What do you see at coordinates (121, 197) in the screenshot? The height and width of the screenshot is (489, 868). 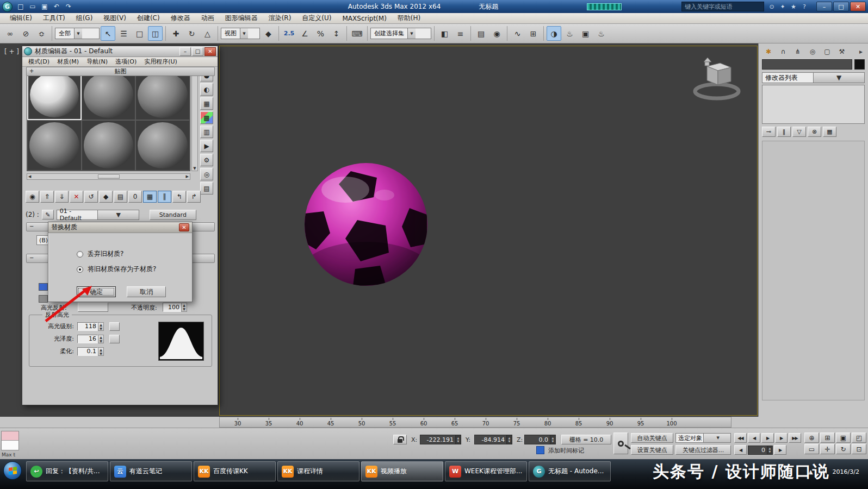 I see `put-to-library-icon: ▤` at bounding box center [121, 197].